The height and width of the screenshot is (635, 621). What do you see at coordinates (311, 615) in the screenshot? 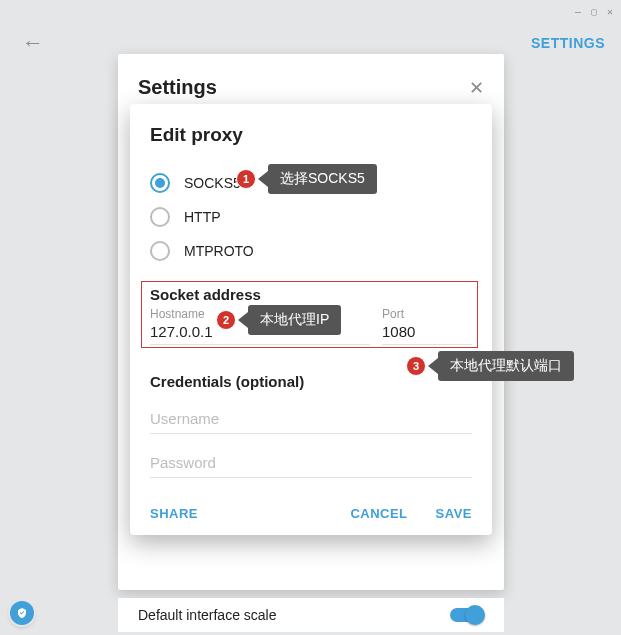
I see `interface-scale-row: Default interface scale` at bounding box center [311, 615].